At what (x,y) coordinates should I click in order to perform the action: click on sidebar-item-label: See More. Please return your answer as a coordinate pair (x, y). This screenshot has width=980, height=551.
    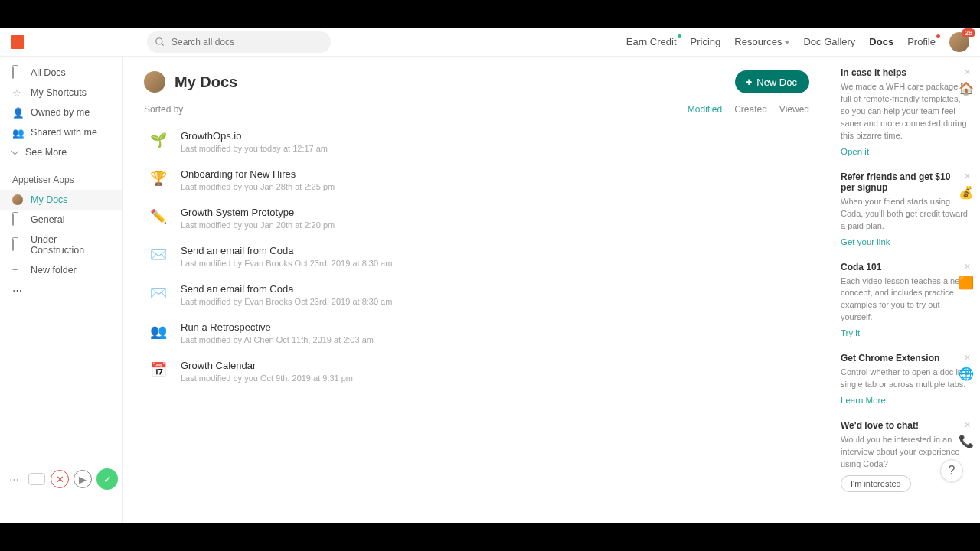
    Looking at the image, I should click on (46, 152).